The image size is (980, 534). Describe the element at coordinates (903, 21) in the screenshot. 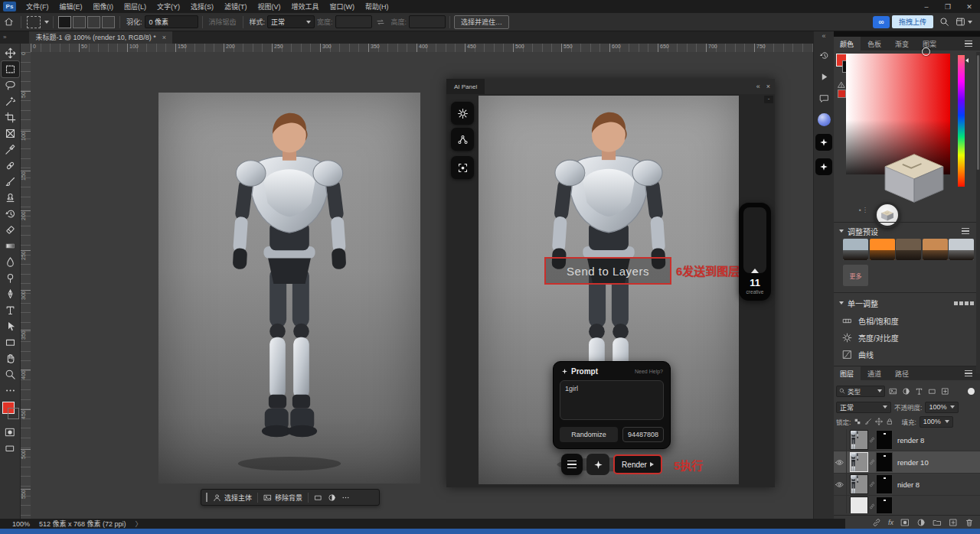

I see `upload-widget: ∞ 拖拽上传` at that location.